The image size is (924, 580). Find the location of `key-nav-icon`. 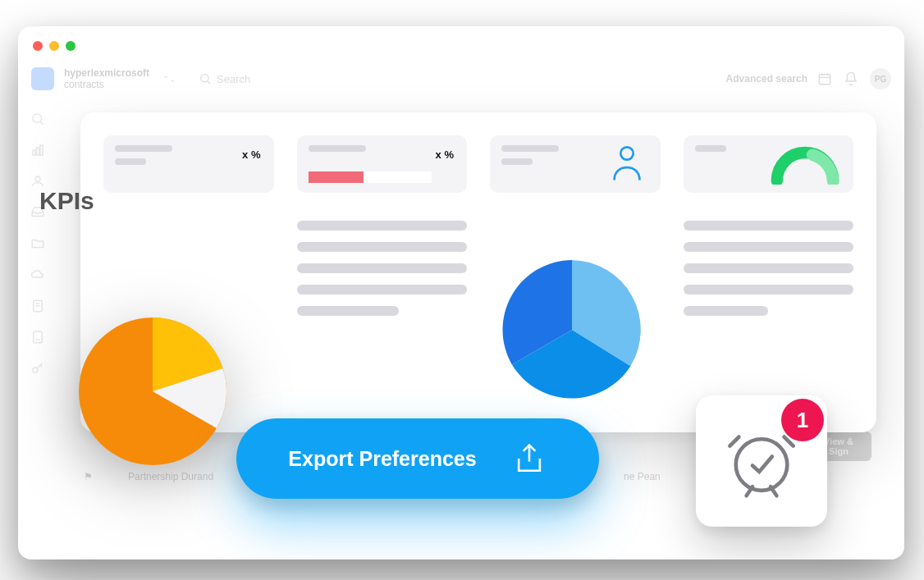

key-nav-icon is located at coordinates (38, 368).